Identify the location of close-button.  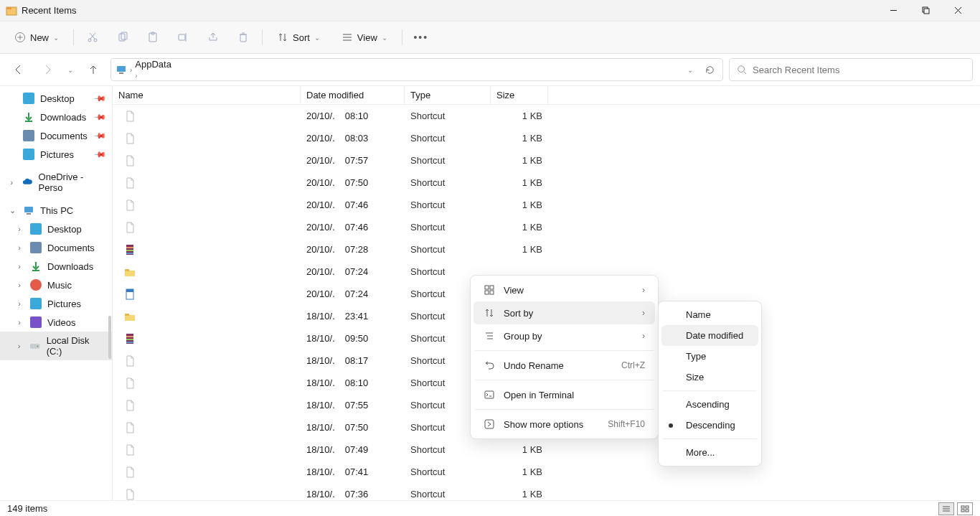
(958, 11).